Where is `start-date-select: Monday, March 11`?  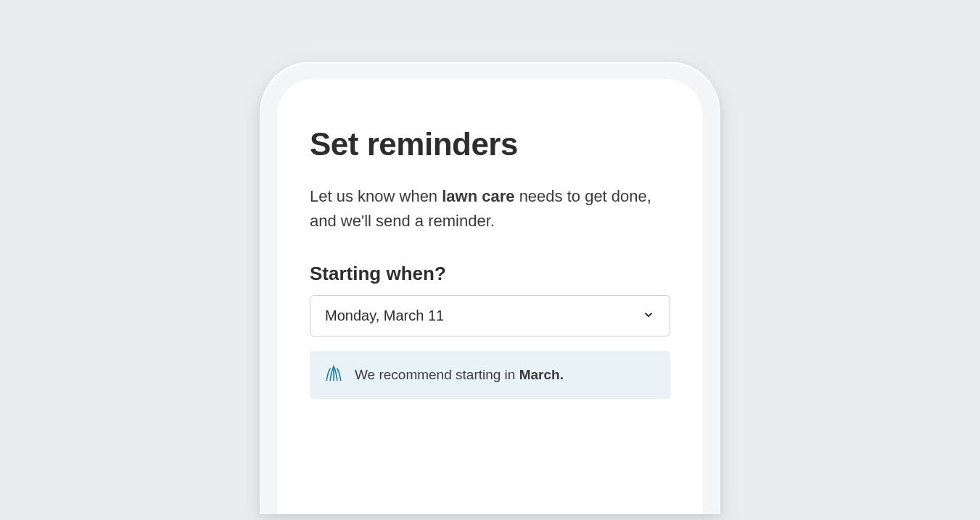 start-date-select: Monday, March 11 is located at coordinates (490, 316).